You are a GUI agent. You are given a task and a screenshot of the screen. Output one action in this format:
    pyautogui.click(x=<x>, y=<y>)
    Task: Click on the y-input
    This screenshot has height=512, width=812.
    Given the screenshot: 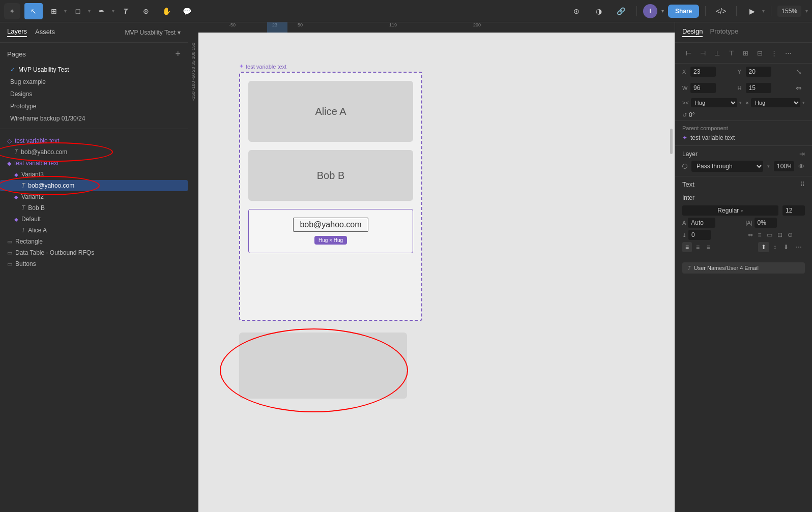 What is the action you would take?
    pyautogui.click(x=759, y=72)
    